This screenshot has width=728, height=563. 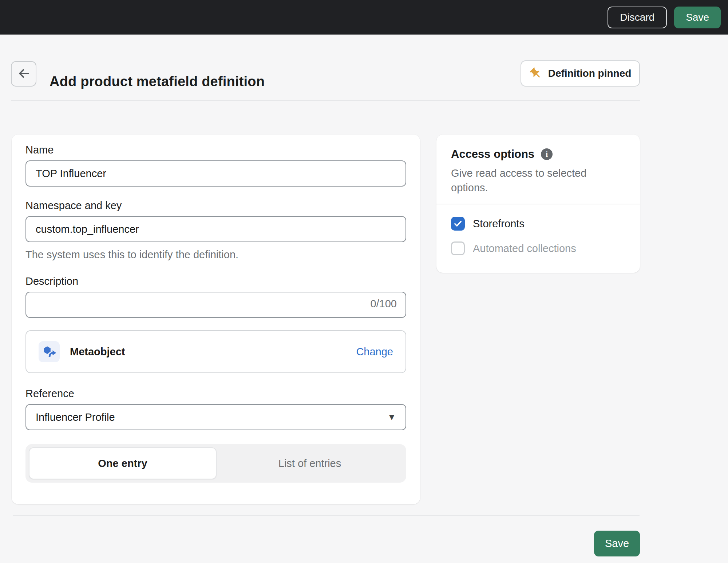 I want to click on storefronts-option-row: Storefronts, so click(x=538, y=224).